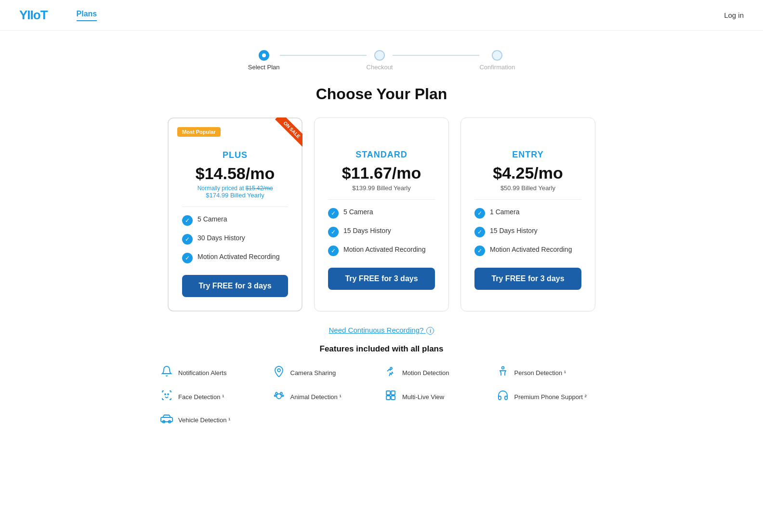 The width and height of the screenshot is (763, 532). Describe the element at coordinates (531, 250) in the screenshot. I see `feature-text-entry-2: Motion Activated Recording` at that location.